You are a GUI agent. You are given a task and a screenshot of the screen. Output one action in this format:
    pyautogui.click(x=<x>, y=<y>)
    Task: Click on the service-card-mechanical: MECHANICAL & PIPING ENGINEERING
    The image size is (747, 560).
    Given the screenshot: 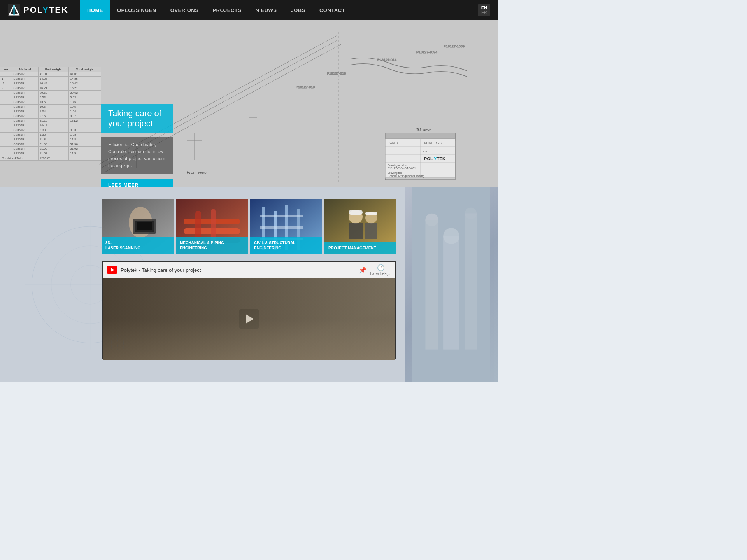 What is the action you would take?
    pyautogui.click(x=212, y=226)
    